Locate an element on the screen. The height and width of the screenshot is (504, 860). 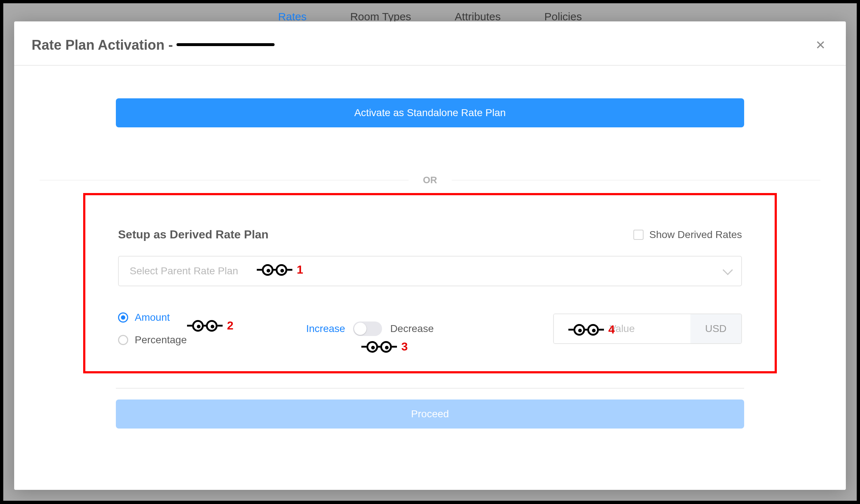
chevron-down-icon is located at coordinates (728, 270).